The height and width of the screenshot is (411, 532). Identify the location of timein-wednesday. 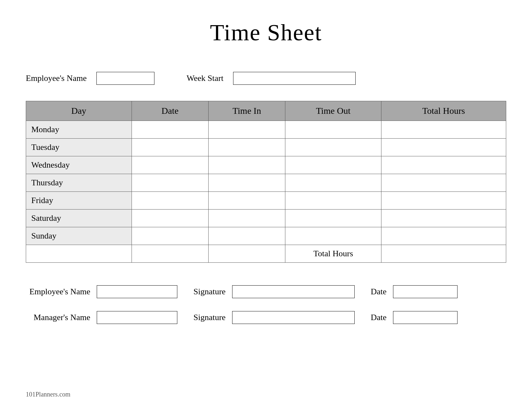
(247, 165).